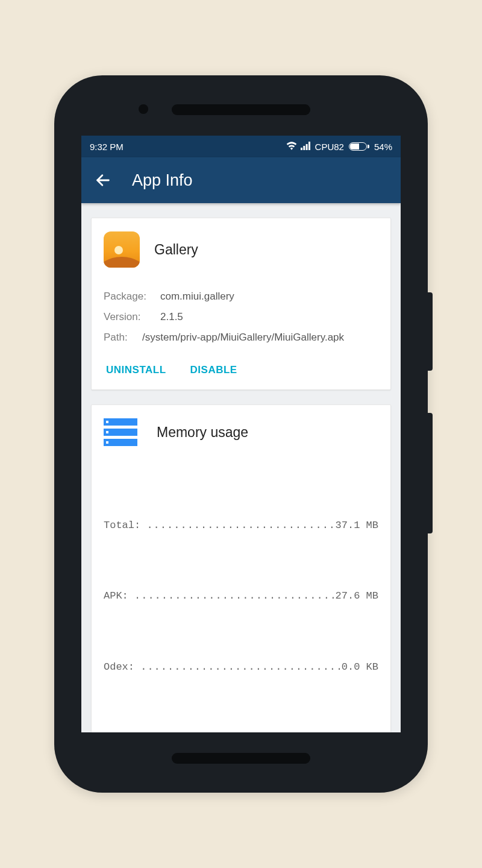  I want to click on memory-row-libs: Libs: ..................................…, so click(241, 729).